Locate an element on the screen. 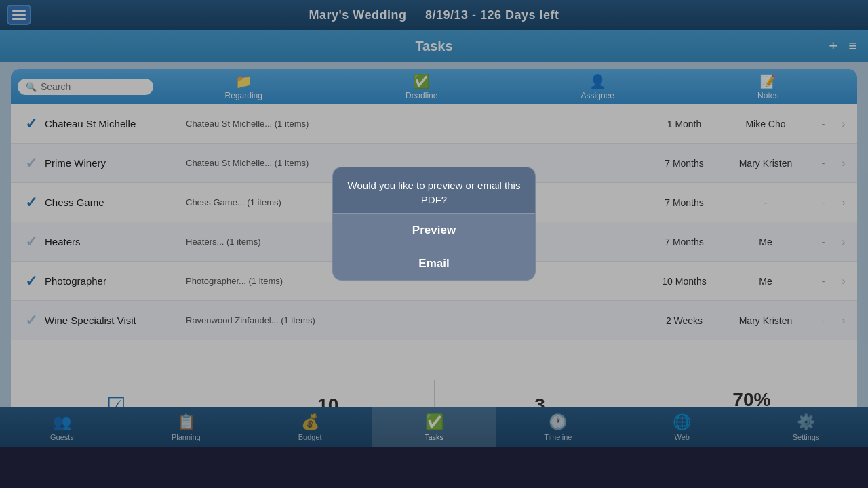 The height and width of the screenshot is (488, 868). modal-message: Would you like to preview or email this … is located at coordinates (434, 192).